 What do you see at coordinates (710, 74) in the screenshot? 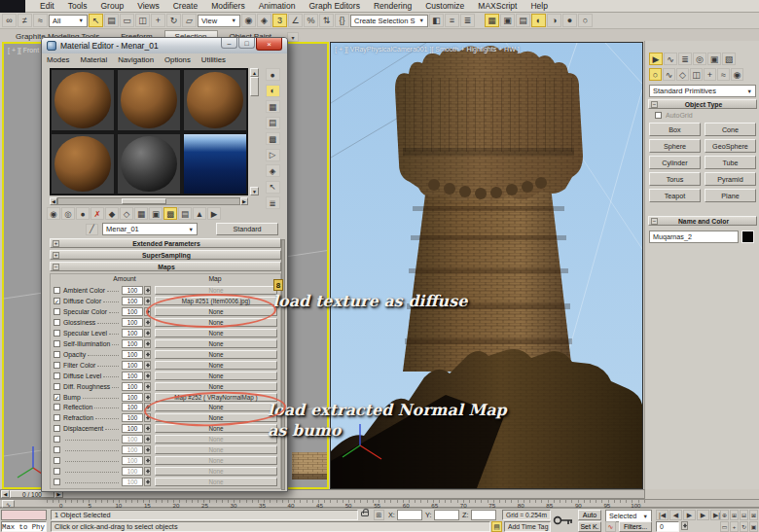
I see `helpers-icon: +` at bounding box center [710, 74].